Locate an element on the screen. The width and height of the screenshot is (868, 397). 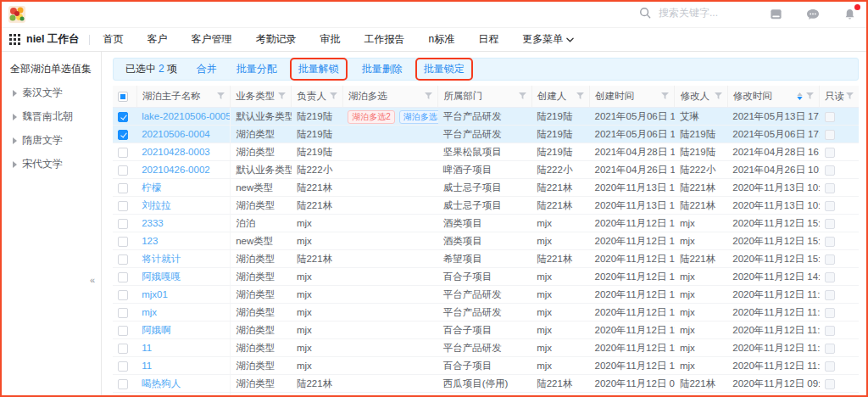
sidebar-item-1: 秦汉文学 is located at coordinates (57, 93).